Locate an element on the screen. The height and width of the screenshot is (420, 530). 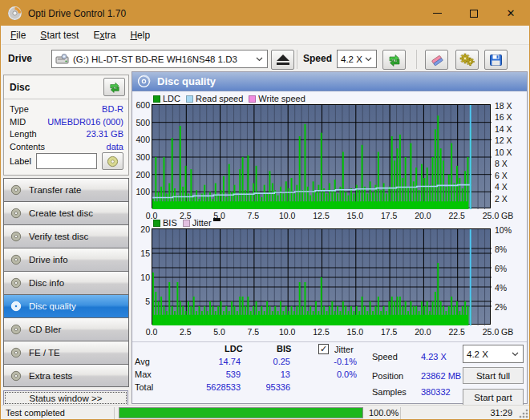
drive-icon is located at coordinates (63, 59).